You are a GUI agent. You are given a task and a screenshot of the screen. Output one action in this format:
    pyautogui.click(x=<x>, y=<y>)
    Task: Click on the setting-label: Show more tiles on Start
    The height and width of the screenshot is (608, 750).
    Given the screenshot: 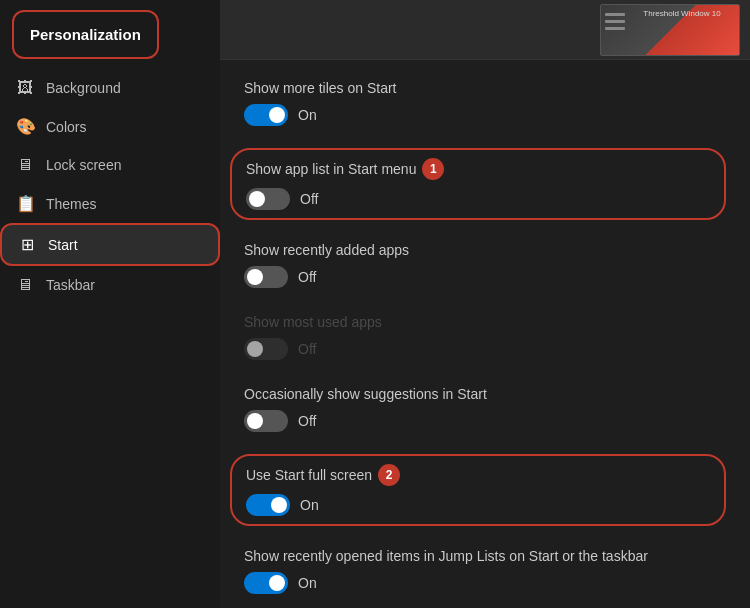 What is the action you would take?
    pyautogui.click(x=485, y=88)
    